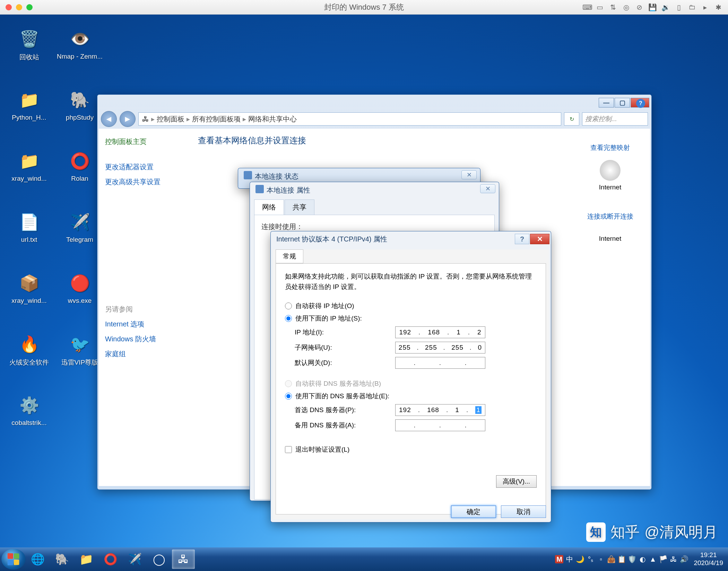  Describe the element at coordinates (80, 300) in the screenshot. I see `desktop-icon-wvs: 🔴wvs.exe` at that location.